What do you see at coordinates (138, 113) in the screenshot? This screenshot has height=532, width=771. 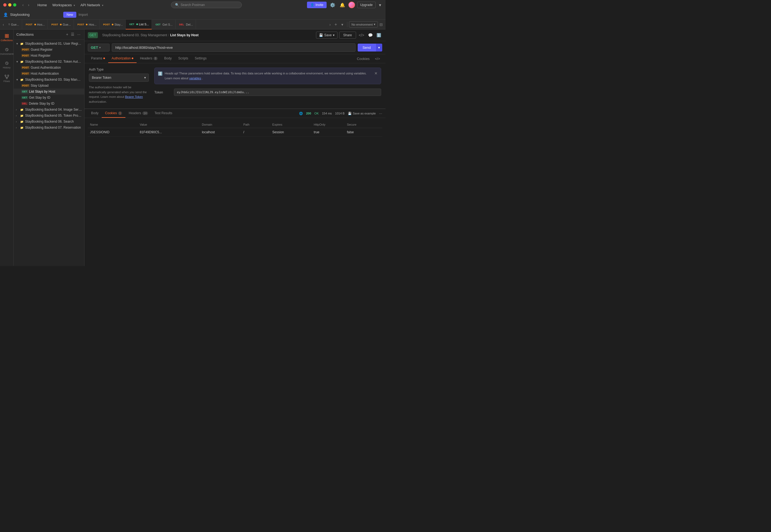 I see `resp-tab-headers: Headers 14` at bounding box center [138, 113].